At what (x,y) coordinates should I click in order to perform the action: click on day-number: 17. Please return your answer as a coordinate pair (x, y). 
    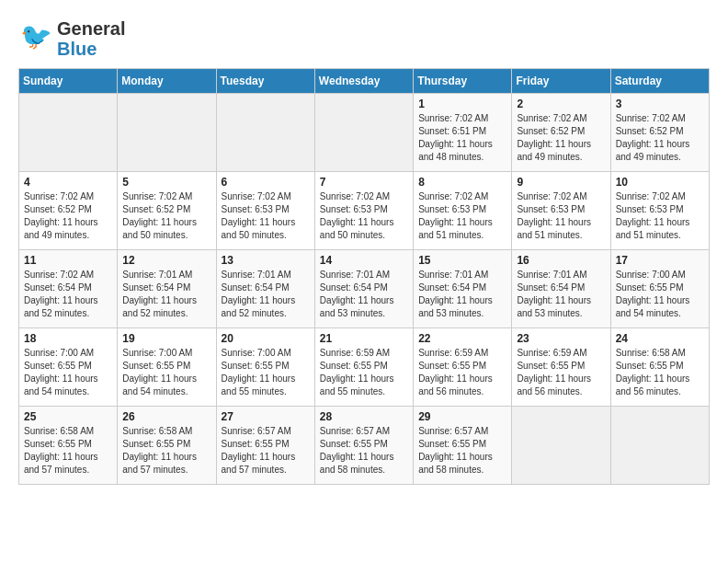
    Looking at the image, I should click on (660, 260).